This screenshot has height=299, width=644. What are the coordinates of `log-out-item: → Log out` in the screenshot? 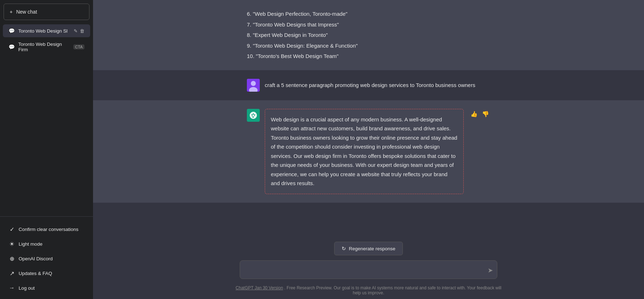 It's located at (47, 288).